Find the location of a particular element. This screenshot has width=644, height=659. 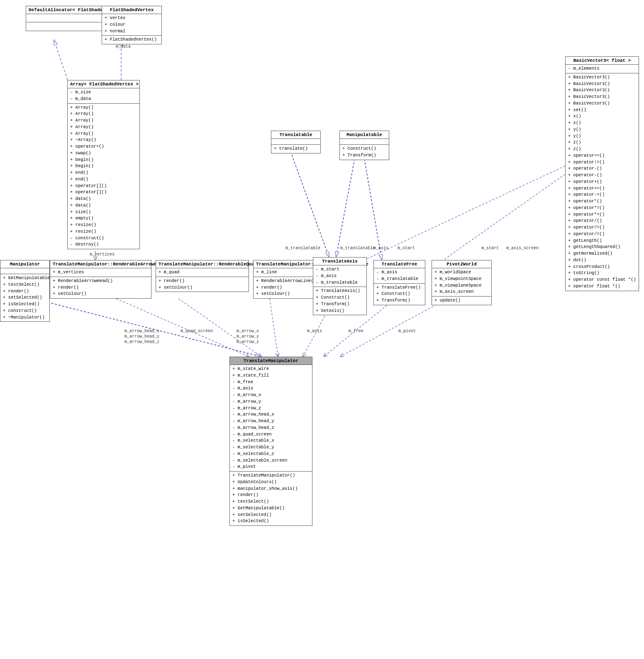

item: - m_selectable_x is located at coordinates (271, 441).